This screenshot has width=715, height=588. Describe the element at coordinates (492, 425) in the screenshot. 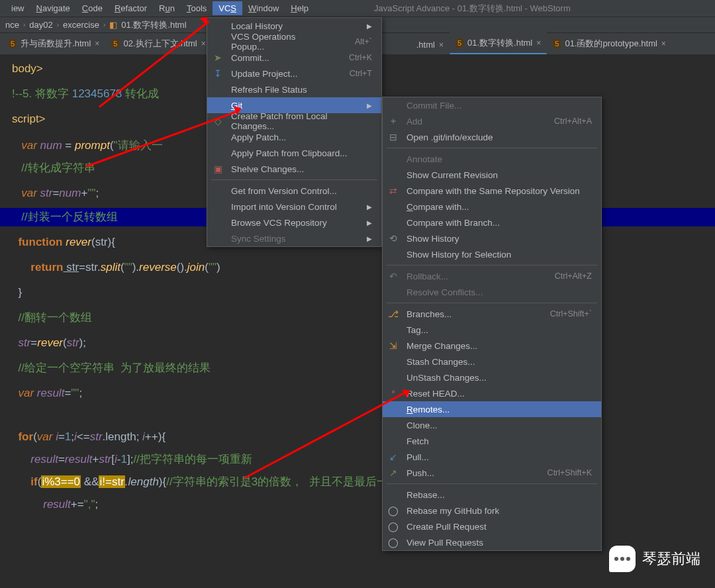

I see `git-menu-item: Clone...` at that location.